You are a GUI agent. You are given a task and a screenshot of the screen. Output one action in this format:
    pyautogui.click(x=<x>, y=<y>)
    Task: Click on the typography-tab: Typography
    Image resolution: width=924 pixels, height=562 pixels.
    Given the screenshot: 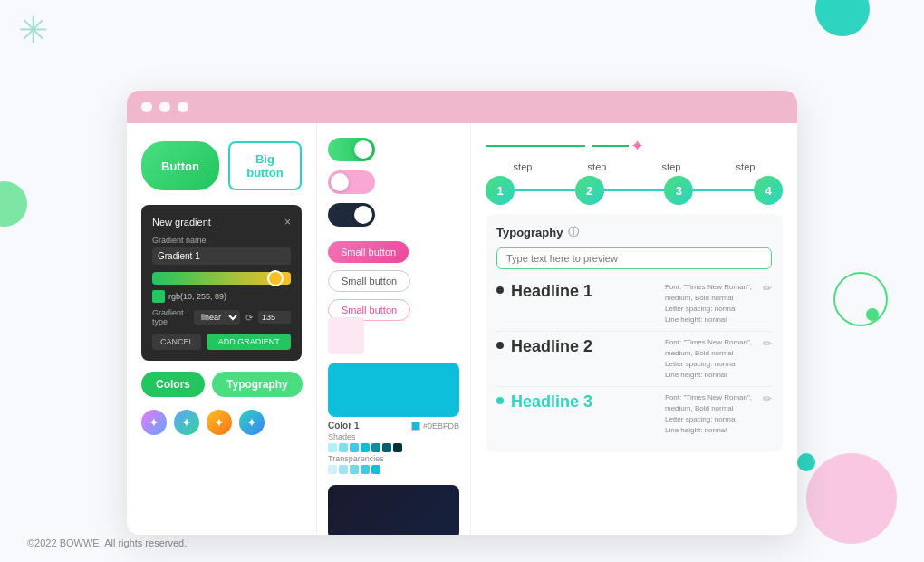 What is the action you would take?
    pyautogui.click(x=257, y=384)
    